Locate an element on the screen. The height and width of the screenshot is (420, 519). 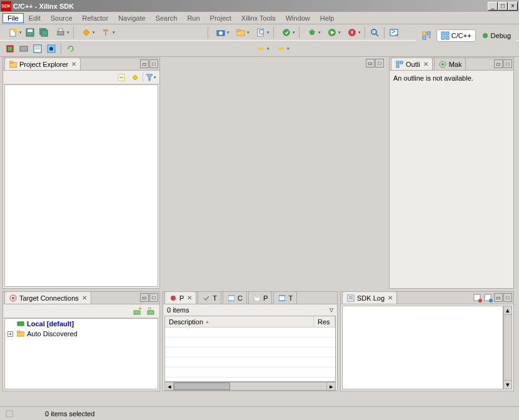
tasks-tab: T is located at coordinates (209, 298).